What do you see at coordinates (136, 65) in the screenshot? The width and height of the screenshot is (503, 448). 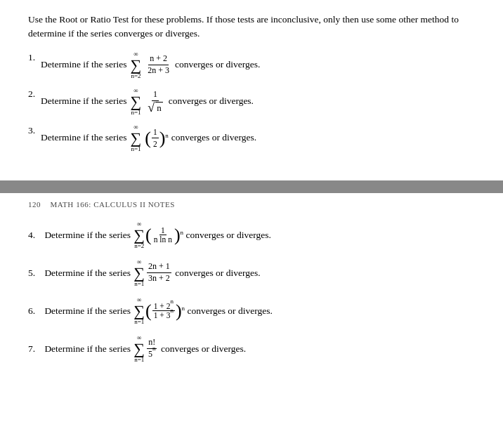 I see `problem-1-sigma: ∞ ∑ n=2` at bounding box center [136, 65].